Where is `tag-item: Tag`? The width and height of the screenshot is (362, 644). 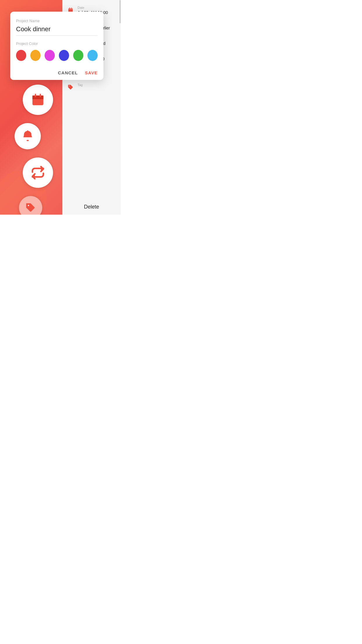
tag-item: Tag is located at coordinates (94, 87).